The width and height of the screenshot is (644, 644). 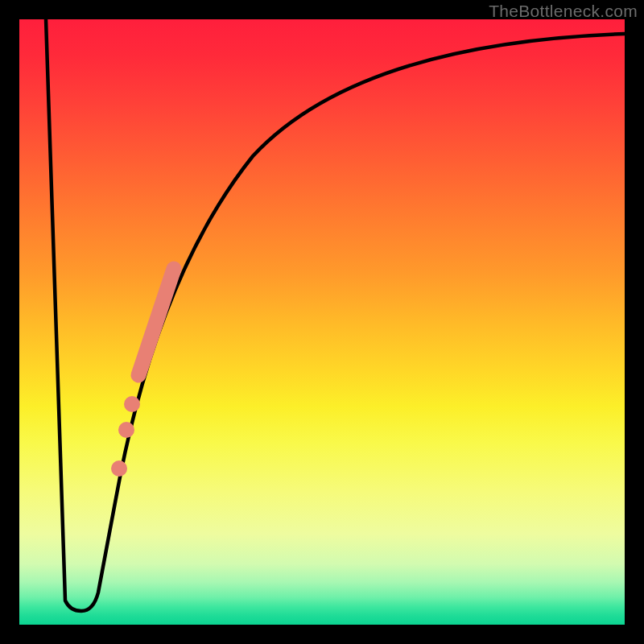 I want to click on watermark-text: TheBottleneck.com, so click(x=564, y=11).